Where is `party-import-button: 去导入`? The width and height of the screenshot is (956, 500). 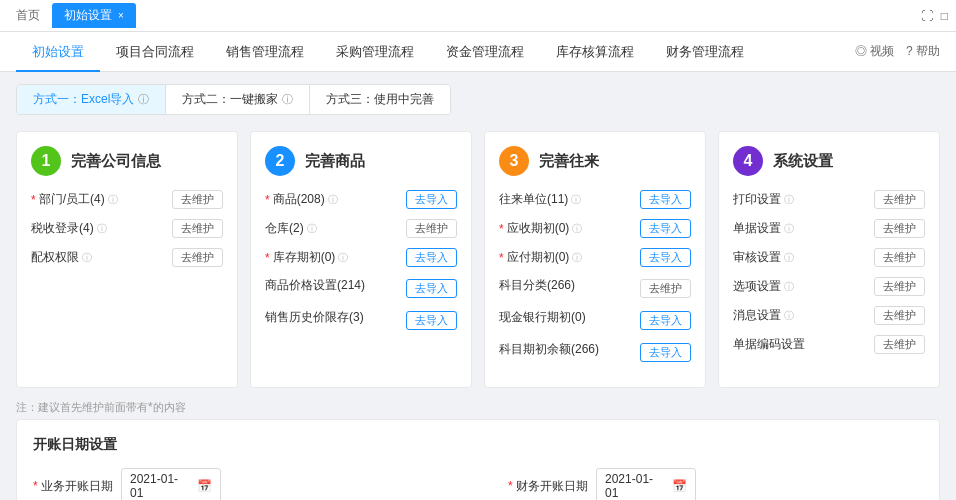 party-import-button: 去导入 is located at coordinates (666, 200).